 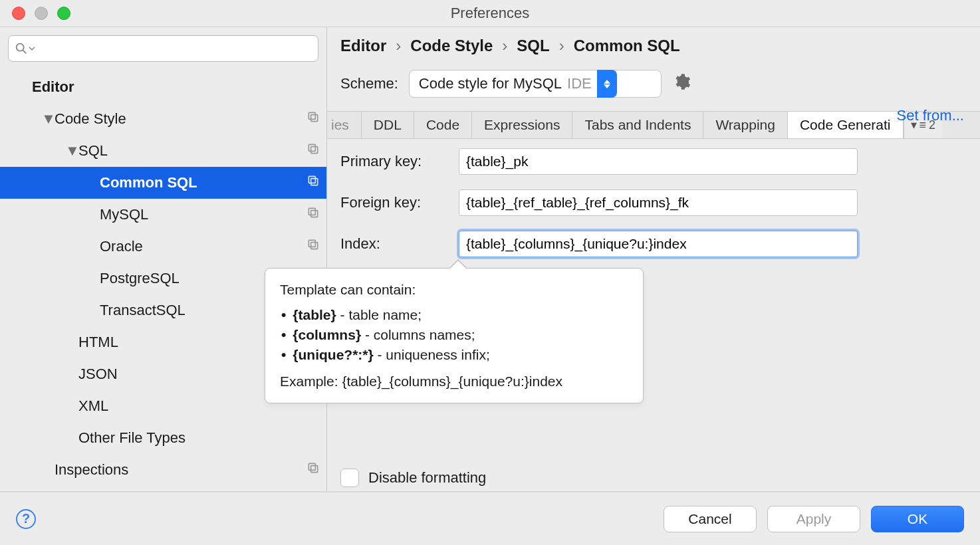 What do you see at coordinates (199, 438) in the screenshot?
I see `tree-label: Other File Types` at bounding box center [199, 438].